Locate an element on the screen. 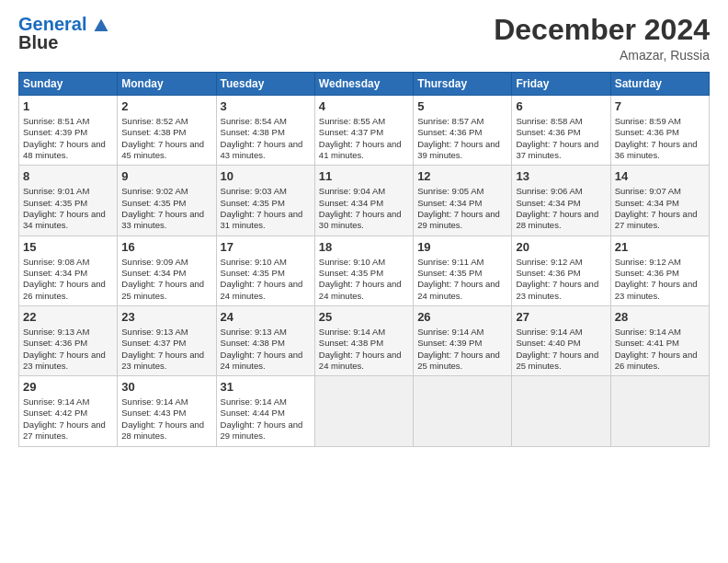 The height and width of the screenshot is (563, 728). daylight-text: Daylight: 7 hours and 45 minutes. is located at coordinates (166, 151).